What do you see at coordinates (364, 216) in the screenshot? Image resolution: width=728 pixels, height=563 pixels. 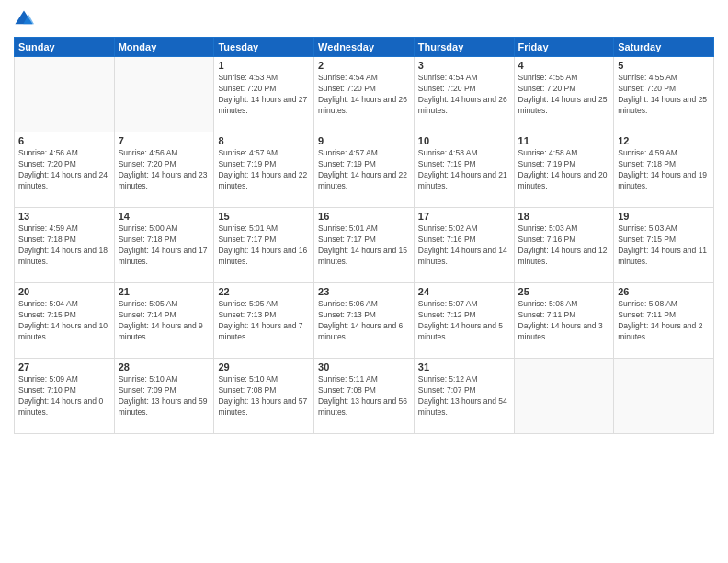 I see `day-number: 16` at bounding box center [364, 216].